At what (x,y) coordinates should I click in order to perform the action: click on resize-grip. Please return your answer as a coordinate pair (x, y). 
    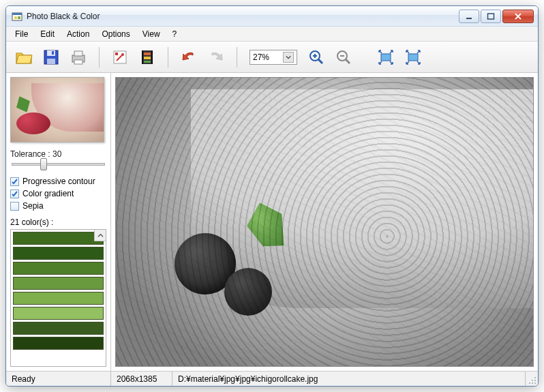
    Looking at the image, I should click on (532, 379).